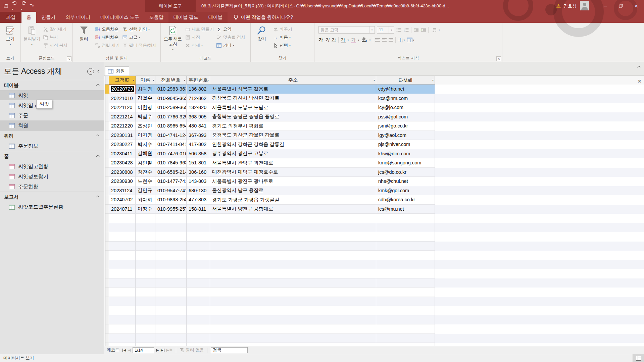 The width and height of the screenshot is (644, 362). Describe the element at coordinates (198, 108) in the screenshot. I see `cell: 132-820` at that location.